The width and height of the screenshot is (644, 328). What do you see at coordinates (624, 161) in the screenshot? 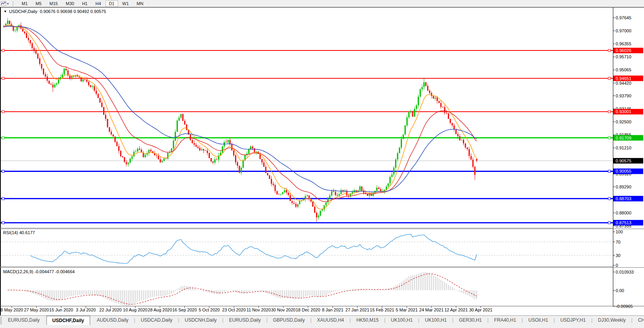
I see `svg-text: 0.90575` at bounding box center [624, 161].